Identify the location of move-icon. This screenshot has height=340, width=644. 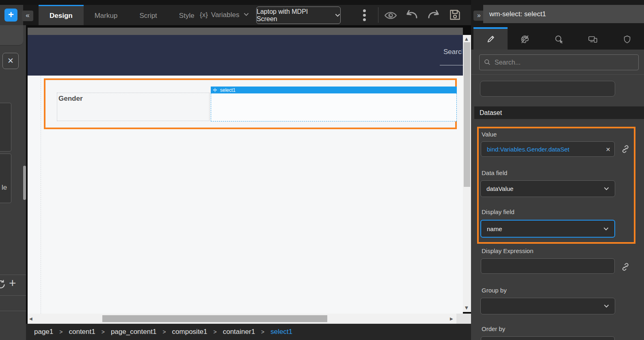
(215, 90).